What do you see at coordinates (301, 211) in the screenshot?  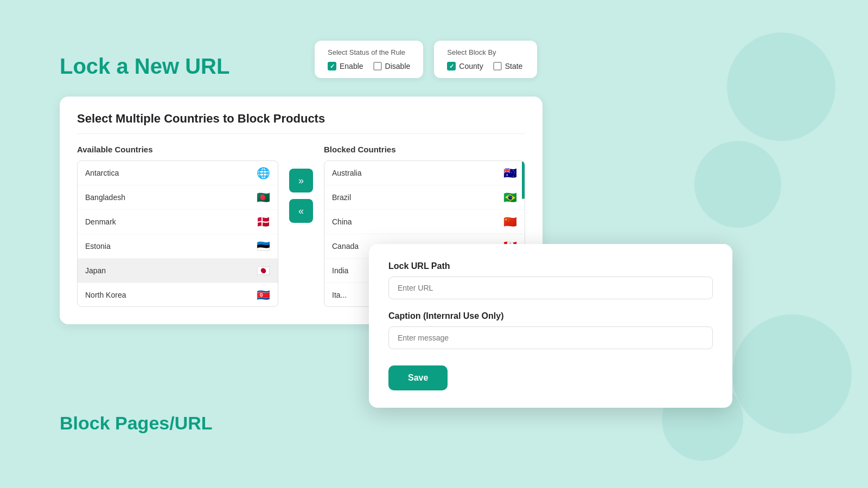 I see `transfer-back-button: «` at bounding box center [301, 211].